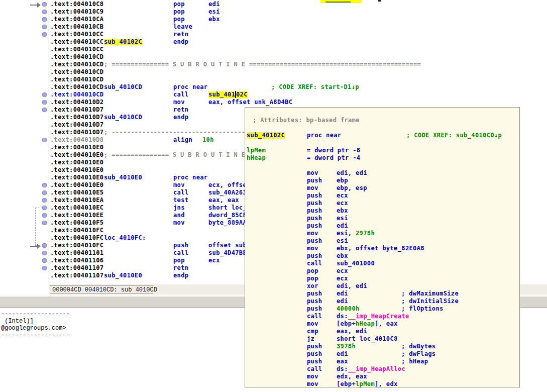 Image resolution: width=547 pixels, height=392 pixels. Describe the element at coordinates (306, 121) in the screenshot. I see `asm-text: ; Attributes: bp-based frame` at that location.